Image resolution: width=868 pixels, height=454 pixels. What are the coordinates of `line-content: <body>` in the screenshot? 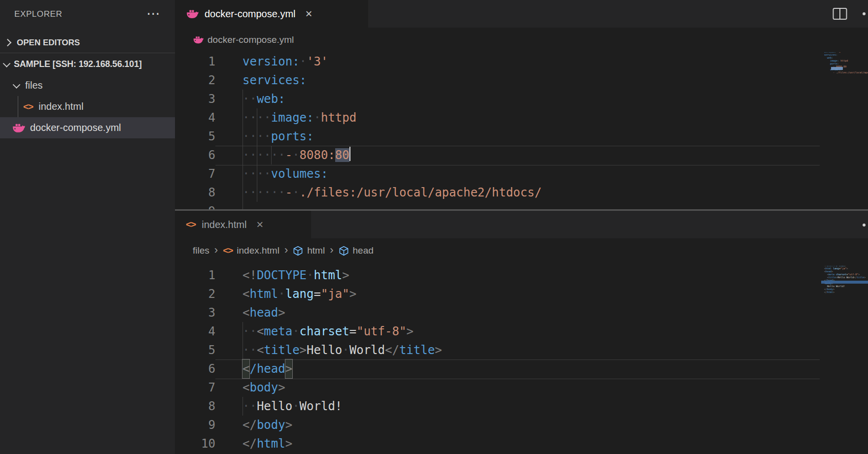 It's located at (250, 388).